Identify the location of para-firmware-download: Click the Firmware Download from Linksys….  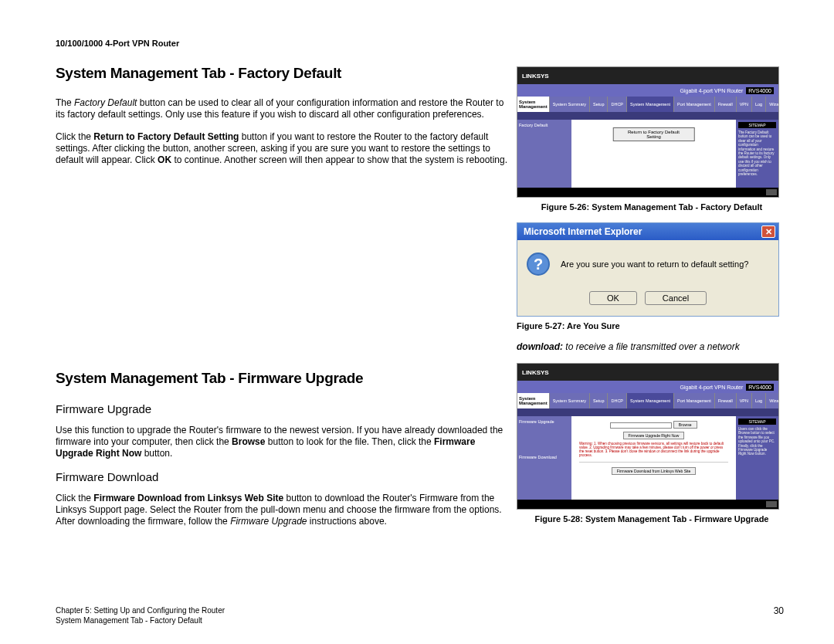
(281, 510).